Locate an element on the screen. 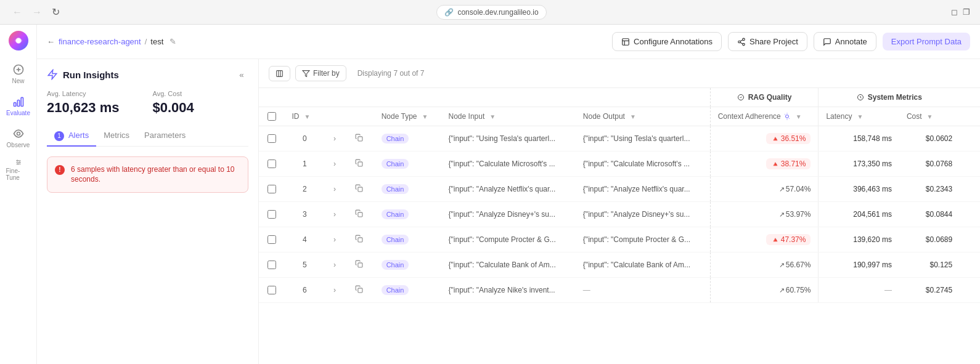  row-4-checkbox-cell is located at coordinates (271, 240).